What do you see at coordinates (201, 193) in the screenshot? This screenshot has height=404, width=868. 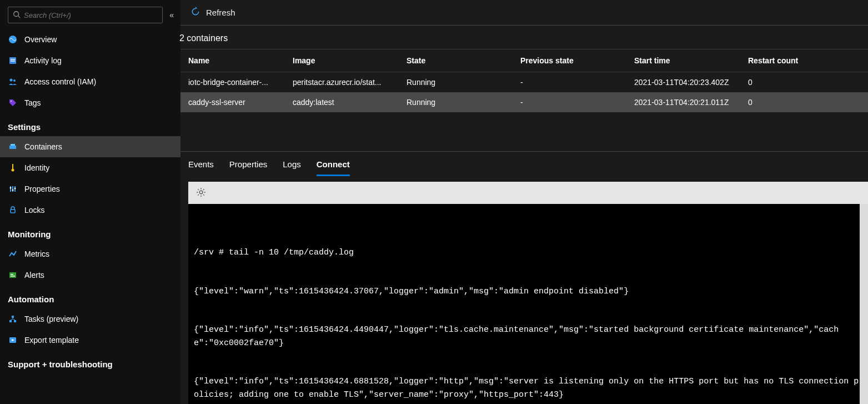 I see `gear-icon` at bounding box center [201, 193].